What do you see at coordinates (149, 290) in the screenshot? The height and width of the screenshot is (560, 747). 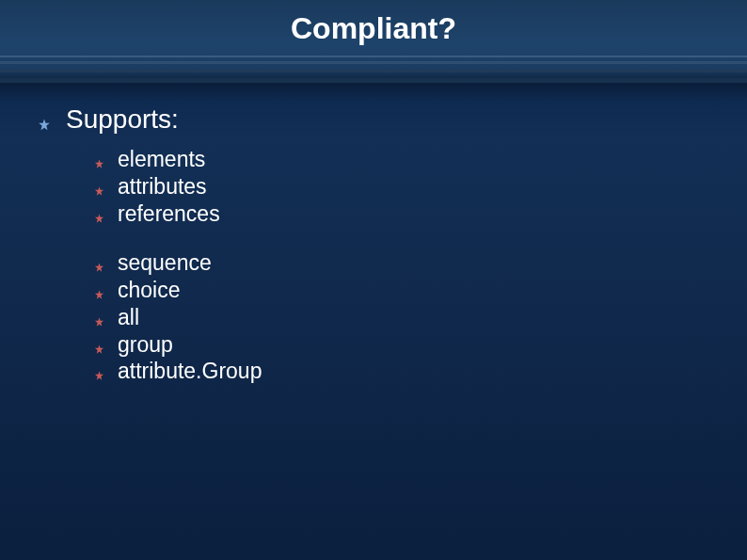 I see `item-label: choice` at bounding box center [149, 290].